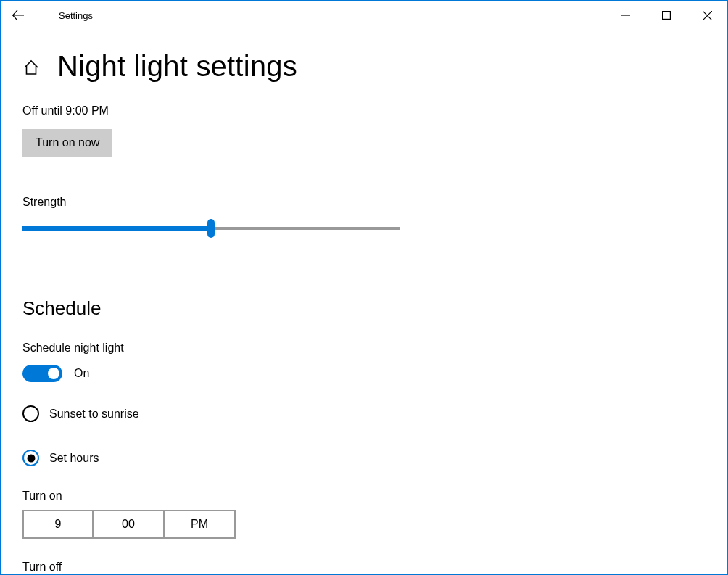 The height and width of the screenshot is (575, 728). I want to click on titlebar: Settings, so click(364, 15).